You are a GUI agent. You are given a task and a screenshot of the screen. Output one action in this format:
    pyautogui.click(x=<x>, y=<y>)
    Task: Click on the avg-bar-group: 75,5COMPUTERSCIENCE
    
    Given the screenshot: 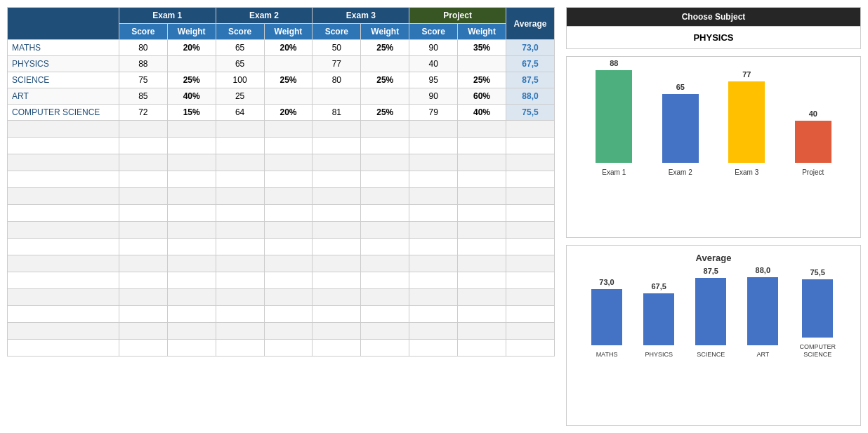 What is the action you would take?
    pyautogui.click(x=817, y=313)
    